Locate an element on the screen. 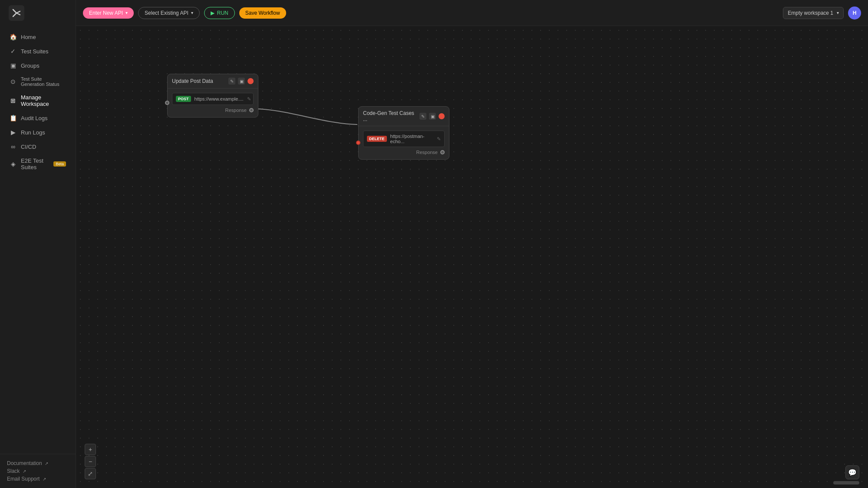 The width and height of the screenshot is (868, 488). node1-body: POST https://www.example.... ✎ Response is located at coordinates (213, 103).